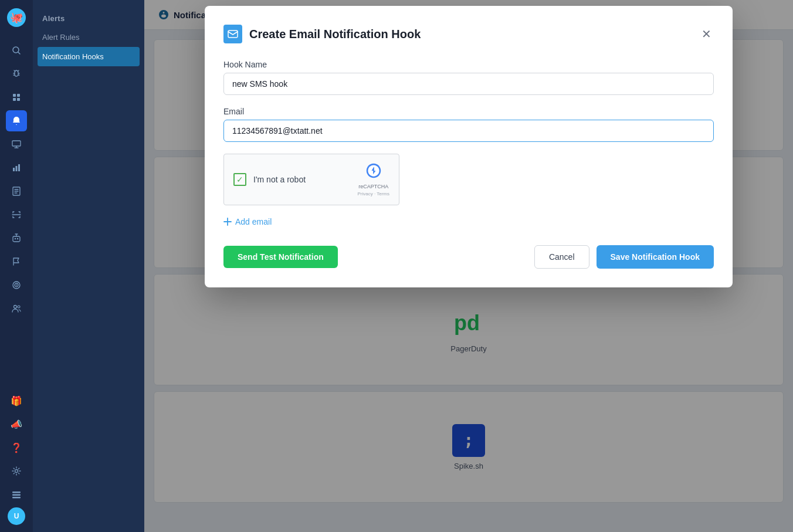  Describe the element at coordinates (16, 215) in the screenshot. I see `scan-icon` at that location.